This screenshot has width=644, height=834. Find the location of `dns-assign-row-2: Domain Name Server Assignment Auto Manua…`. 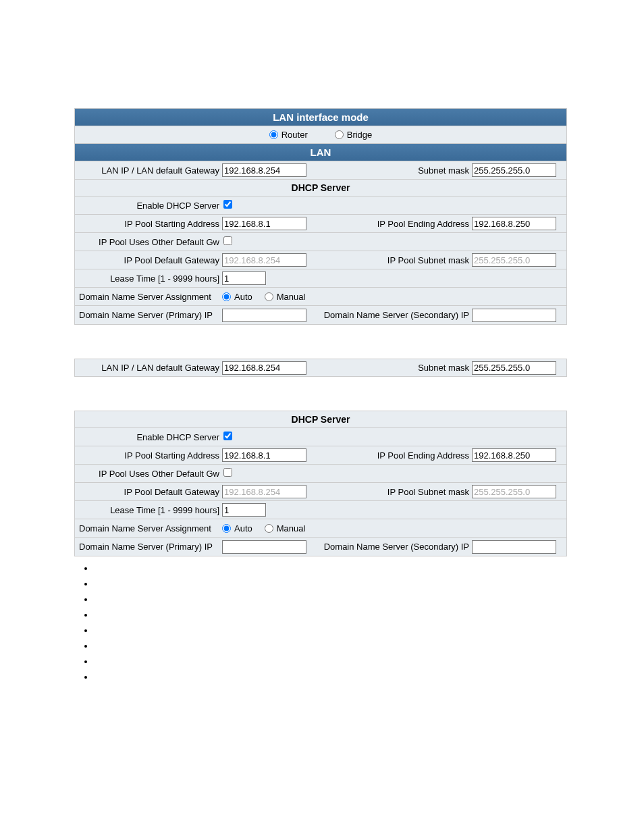

dns-assign-row-2: Domain Name Server Assignment Auto Manua… is located at coordinates (321, 528).